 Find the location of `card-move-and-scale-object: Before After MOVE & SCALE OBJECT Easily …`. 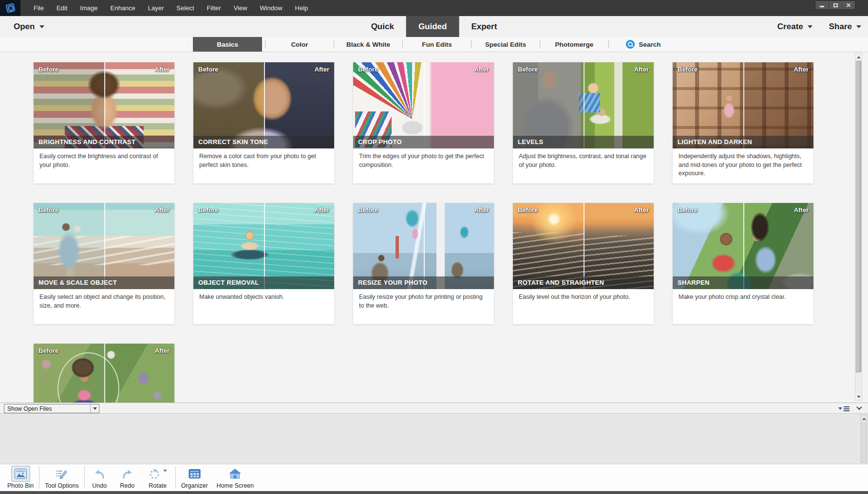

card-move-and-scale-object: Before After MOVE & SCALE OBJECT Easily … is located at coordinates (104, 264).